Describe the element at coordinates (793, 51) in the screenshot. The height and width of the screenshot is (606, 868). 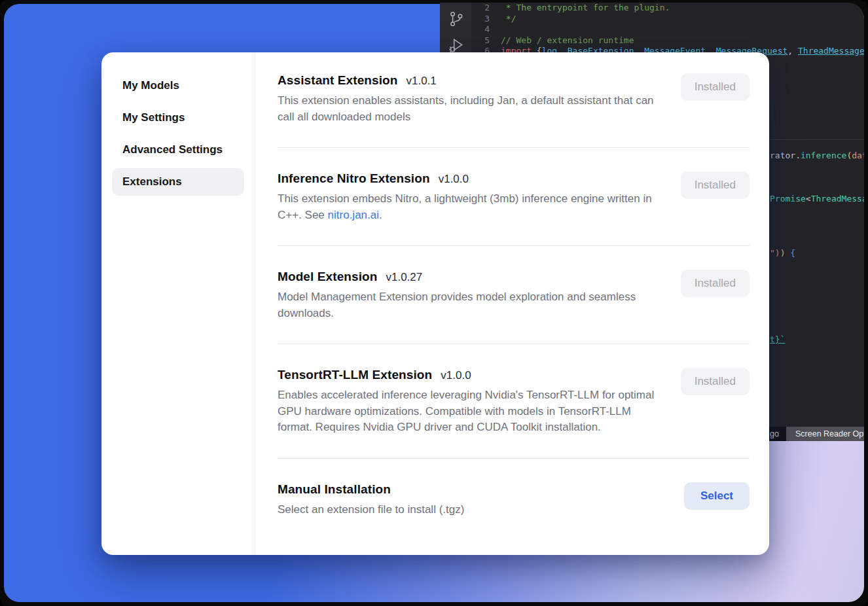
I see `punct: ,` at that location.